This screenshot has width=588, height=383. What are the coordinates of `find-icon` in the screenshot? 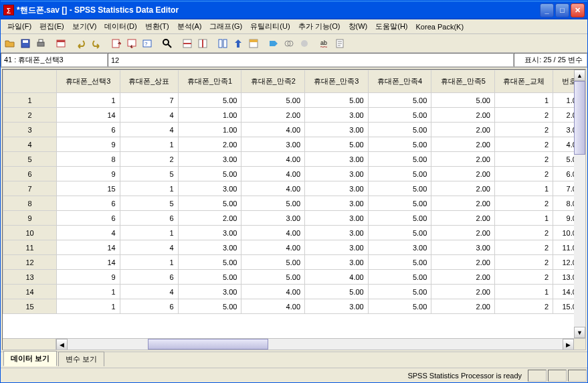 It's located at (167, 44).